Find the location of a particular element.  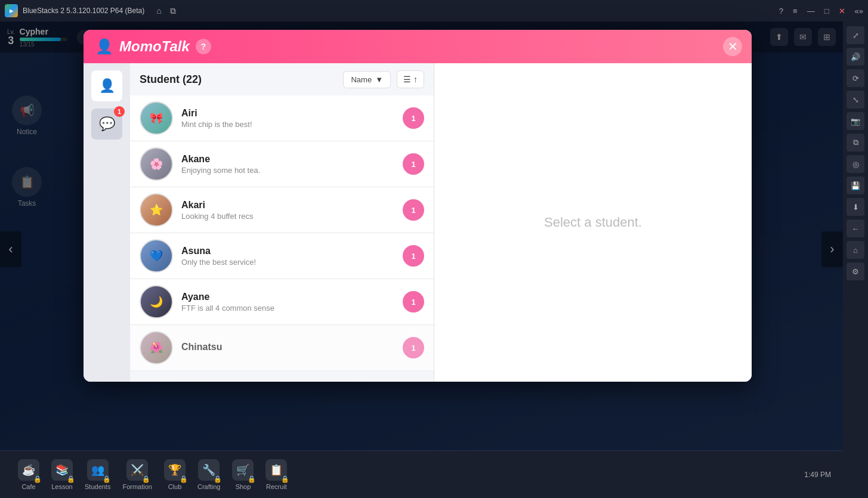

tab-student: 👤 is located at coordinates (107, 86).